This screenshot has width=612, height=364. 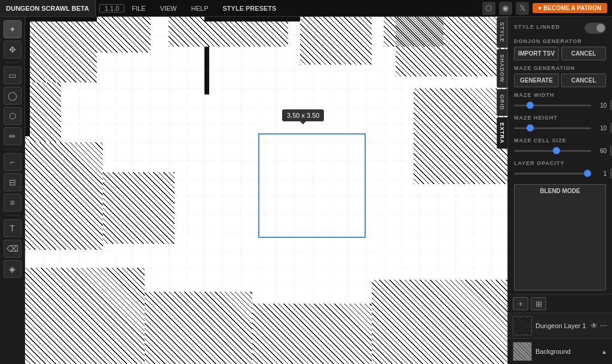 I want to click on twitter-icon: 𝕏, so click(x=522, y=8).